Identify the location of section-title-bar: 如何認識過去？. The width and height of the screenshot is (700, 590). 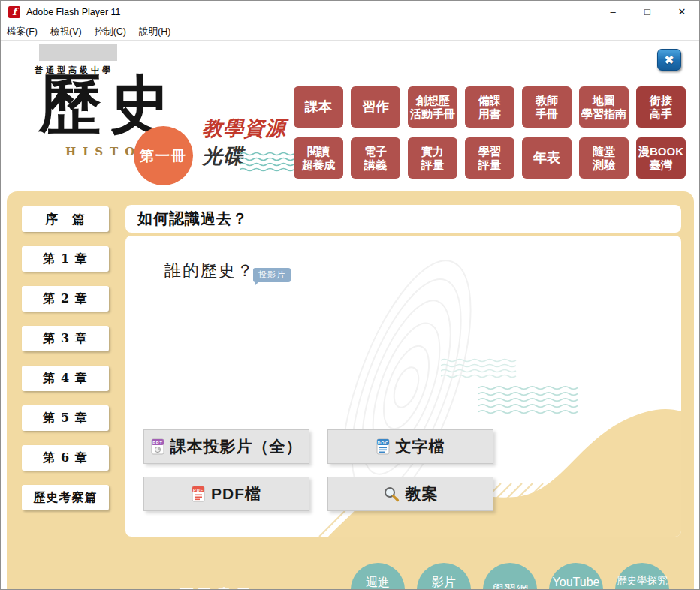
(403, 219).